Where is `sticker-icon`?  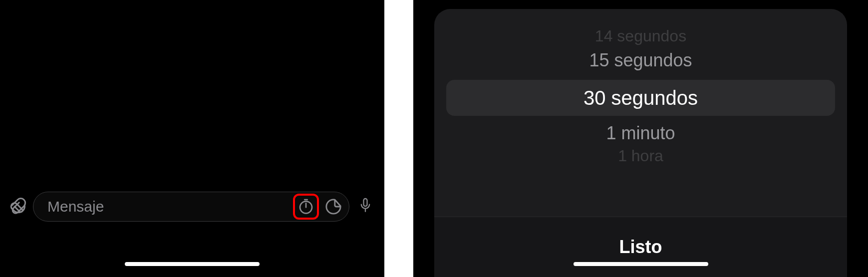 sticker-icon is located at coordinates (333, 207).